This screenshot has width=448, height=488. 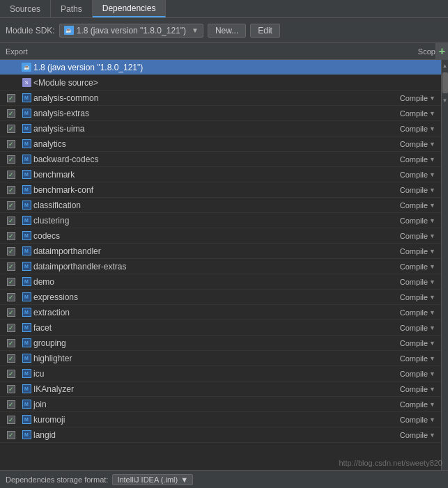 What do you see at coordinates (227, 31) in the screenshot?
I see `new-button: New...` at bounding box center [227, 31].